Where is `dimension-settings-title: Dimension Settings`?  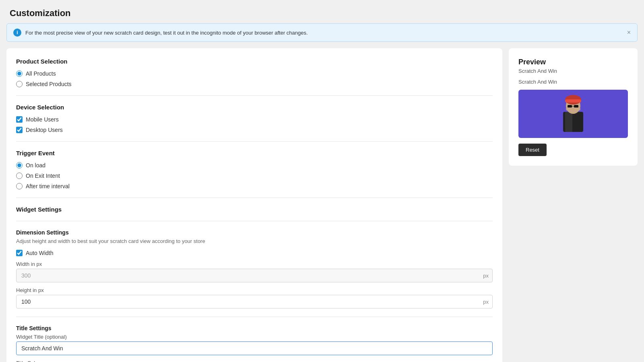 dimension-settings-title: Dimension Settings is located at coordinates (254, 232).